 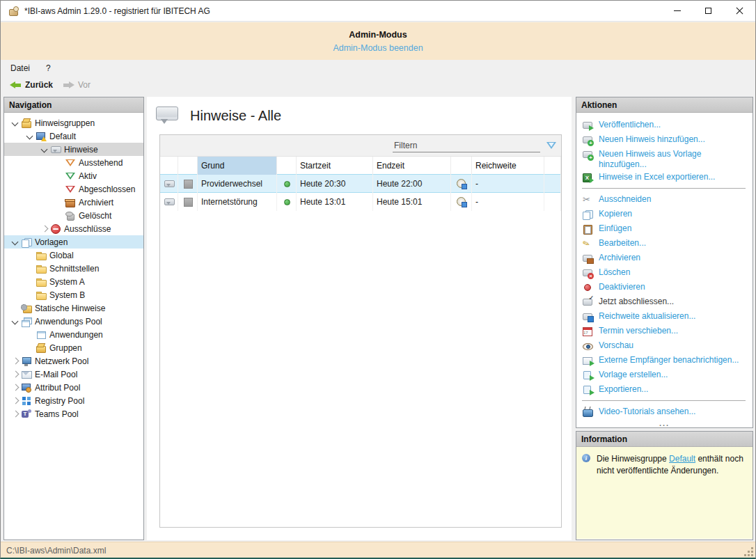 I want to click on action-hinweise-in-excel-exportieren: Hinweise in Excel exportieren..., so click(x=666, y=177).